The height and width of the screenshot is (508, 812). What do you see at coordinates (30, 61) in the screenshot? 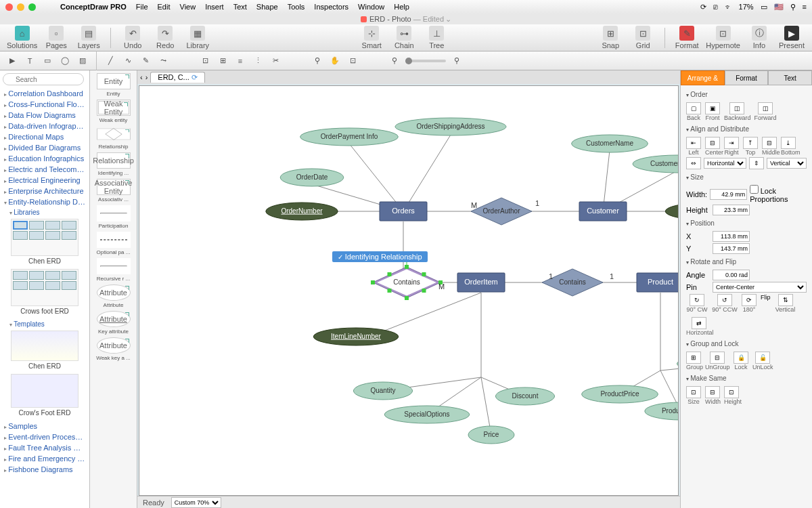
I see `text-tool: T` at bounding box center [30, 61].